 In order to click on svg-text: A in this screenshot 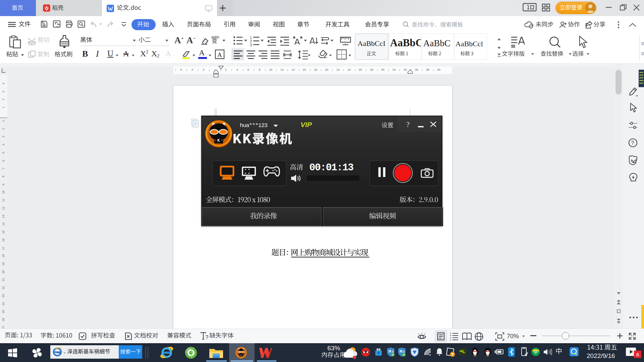, I will do `click(220, 55)`.